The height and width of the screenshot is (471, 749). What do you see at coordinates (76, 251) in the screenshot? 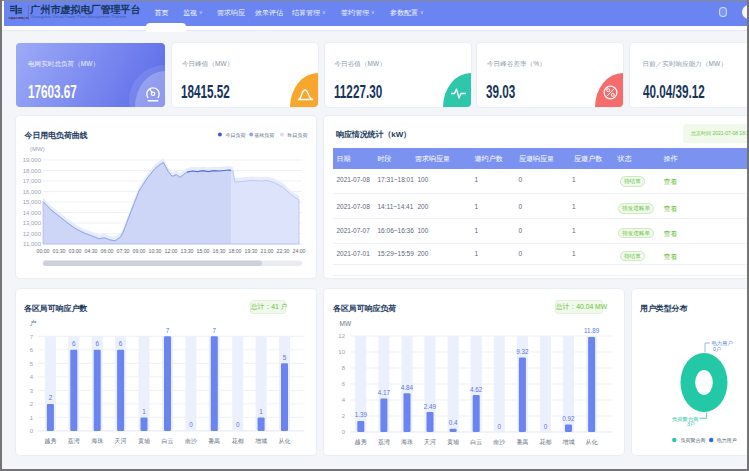
I see `svg-text: 03:00` at bounding box center [76, 251].